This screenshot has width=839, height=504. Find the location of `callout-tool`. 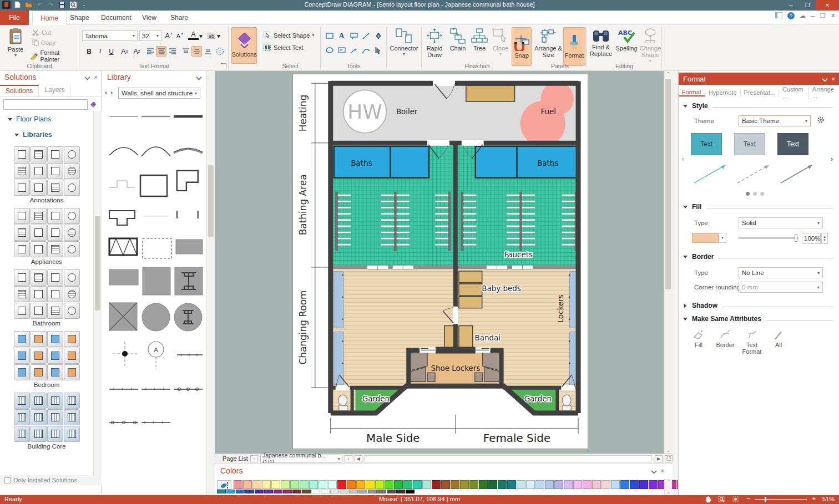

callout-tool is located at coordinates (354, 35).